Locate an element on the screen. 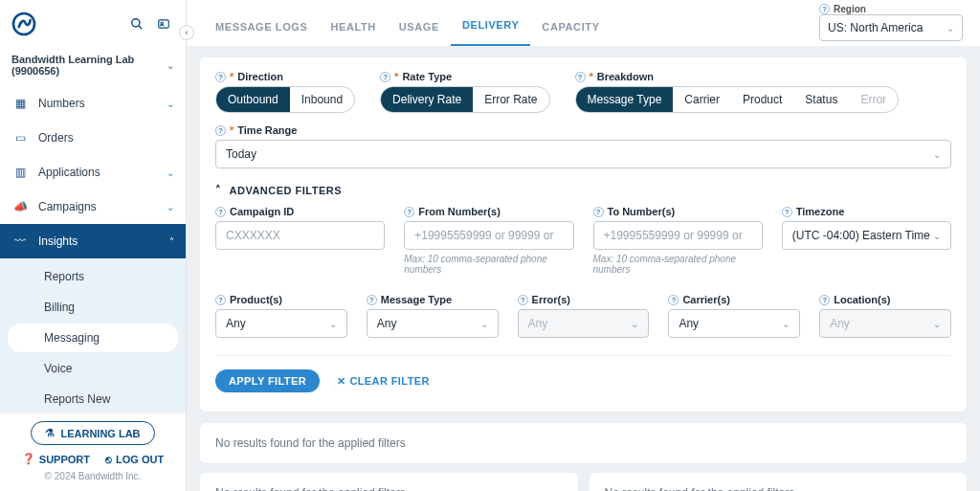 The width and height of the screenshot is (980, 491). tab-usage: USAGE is located at coordinates (419, 27).